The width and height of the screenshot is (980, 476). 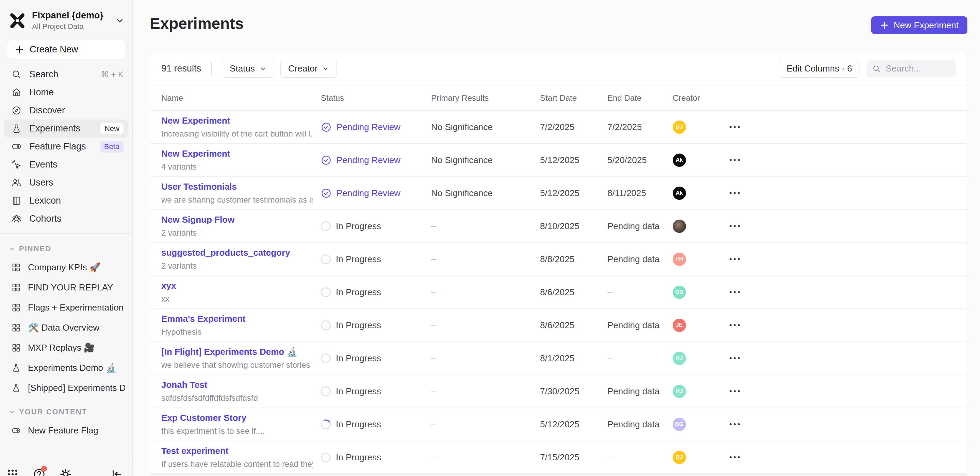 I want to click on creator-avatar: BG, so click(x=679, y=424).